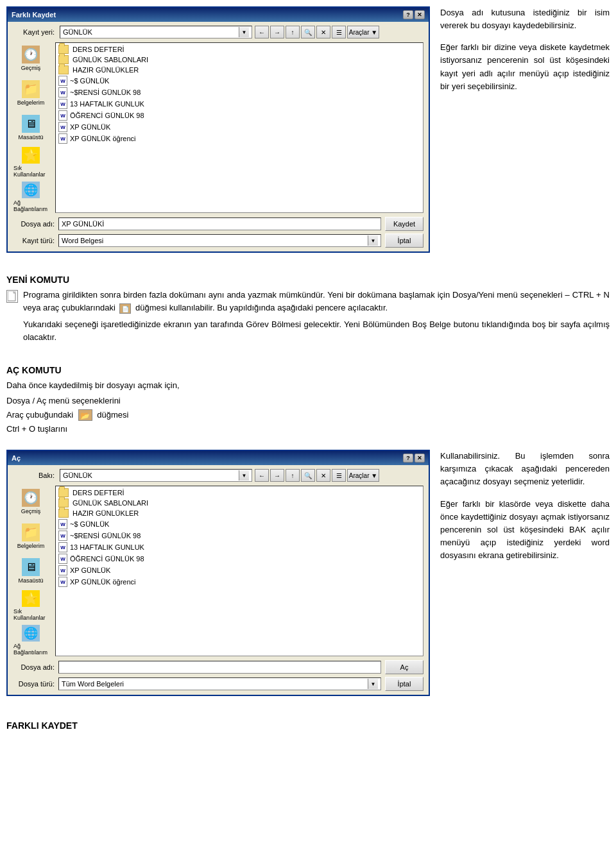 Image resolution: width=616 pixels, height=859 pixels. Describe the element at coordinates (218, 684) in the screenshot. I see `open-filetype-row: Dosya türü: Tüm Word Belgeleri ▼ İptal` at that location.